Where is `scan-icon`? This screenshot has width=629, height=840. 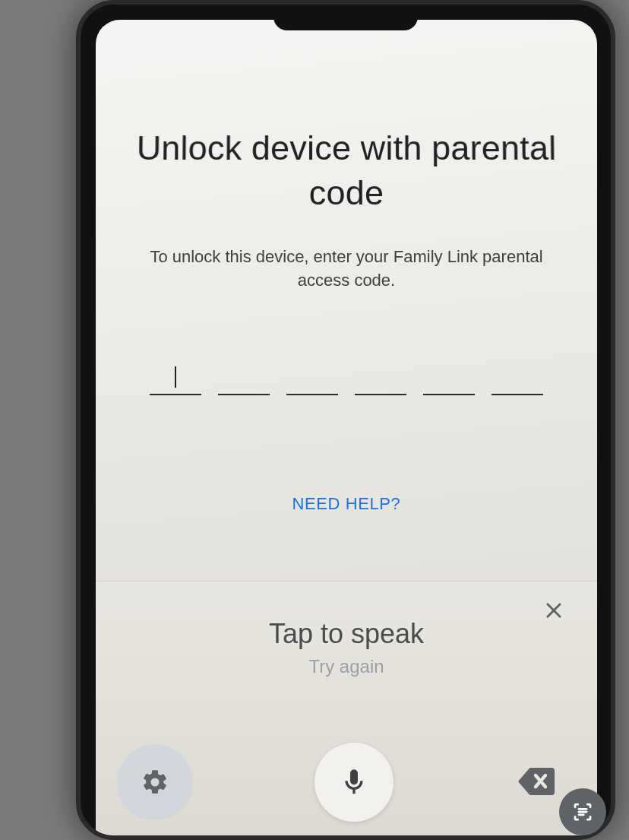
scan-icon is located at coordinates (583, 812).